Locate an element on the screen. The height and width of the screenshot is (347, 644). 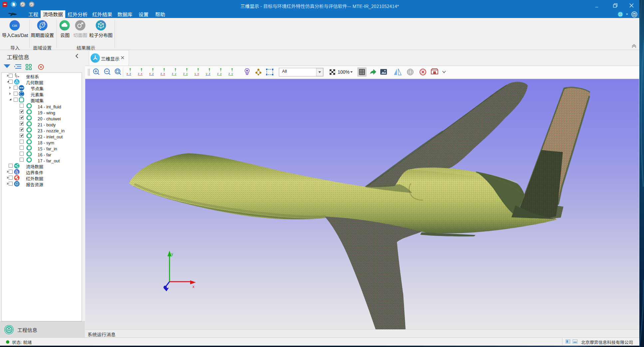
svg-text: Y is located at coordinates (15, 75).